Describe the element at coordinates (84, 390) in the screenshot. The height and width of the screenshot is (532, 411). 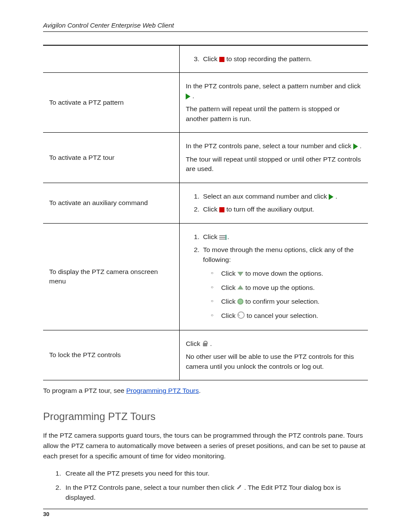
I see `text: To program a PTZ tour, see` at that location.